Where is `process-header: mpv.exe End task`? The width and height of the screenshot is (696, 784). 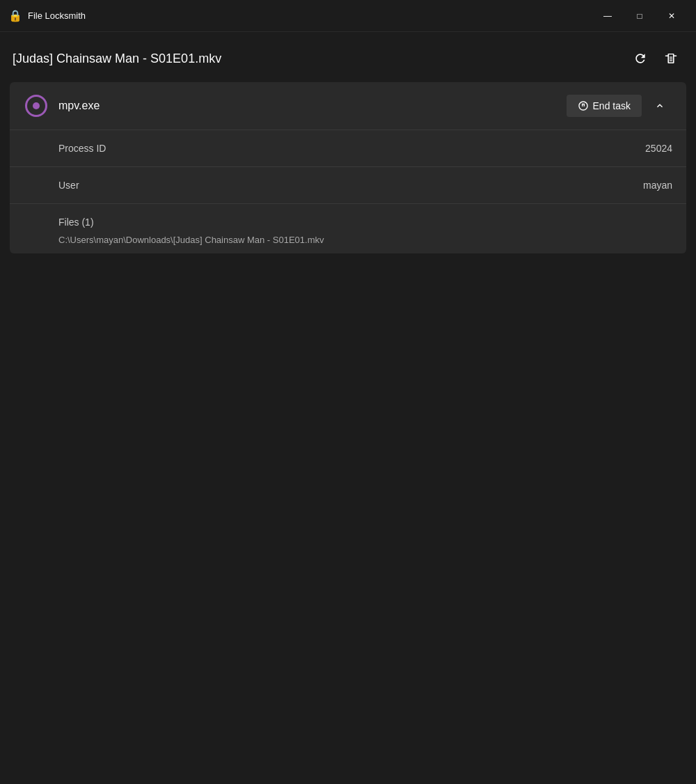
process-header: mpv.exe End task is located at coordinates (348, 106).